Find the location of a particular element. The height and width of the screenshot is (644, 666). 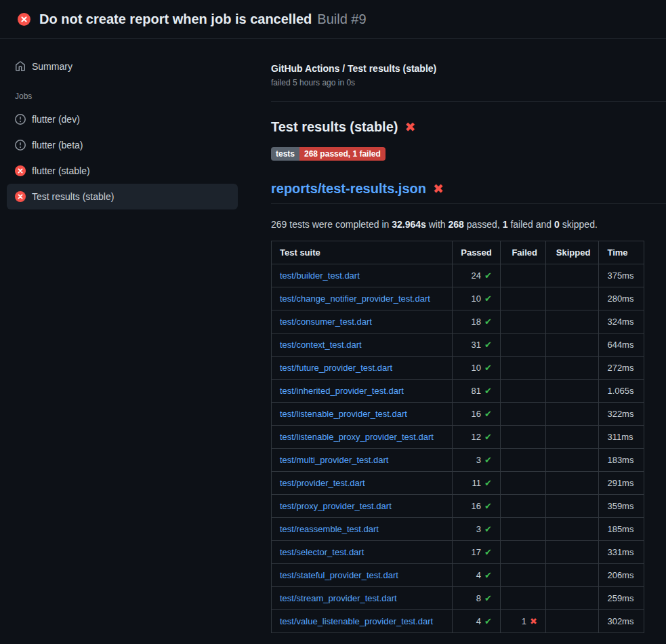

suite-cell: test/multi_provider_test.dart is located at coordinates (362, 460).